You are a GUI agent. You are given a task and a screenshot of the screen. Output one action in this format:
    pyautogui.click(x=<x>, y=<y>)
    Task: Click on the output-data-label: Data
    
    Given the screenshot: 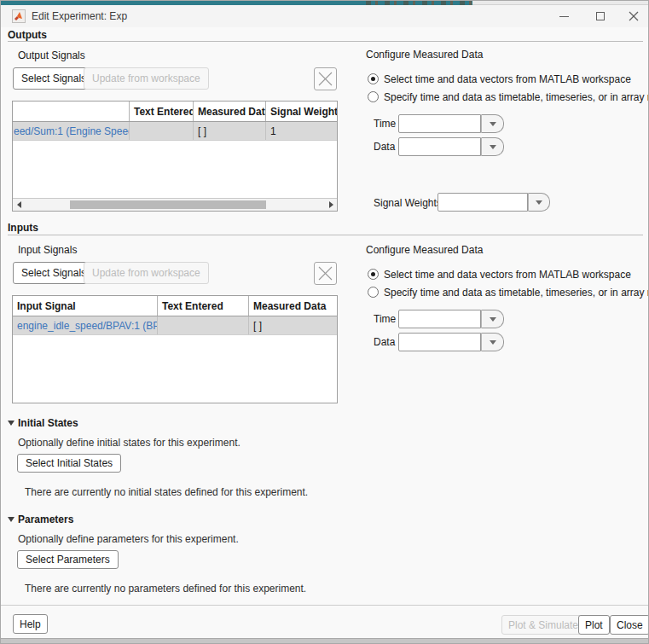 What is the action you would take?
    pyautogui.click(x=384, y=147)
    